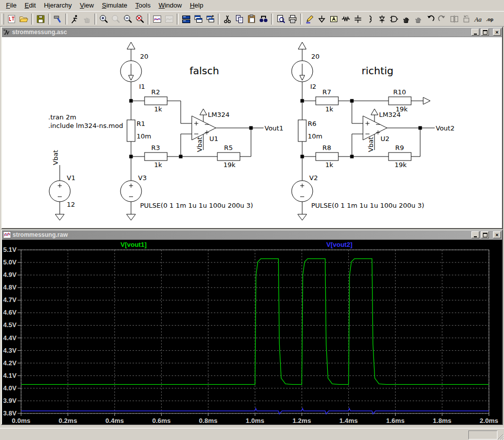 Image resolution: width=504 pixels, height=440 pixels. Describe the element at coordinates (442, 19) in the screenshot. I see `redo-icon` at that location.